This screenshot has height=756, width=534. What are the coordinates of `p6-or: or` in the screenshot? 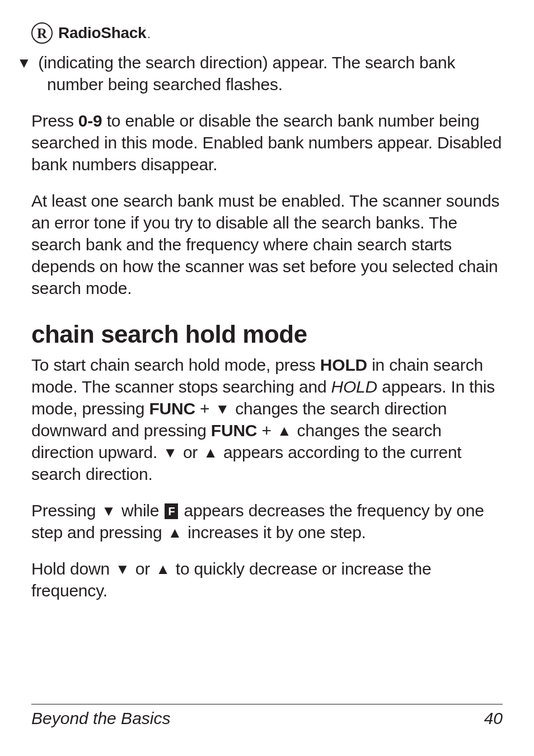 It's located at (143, 569).